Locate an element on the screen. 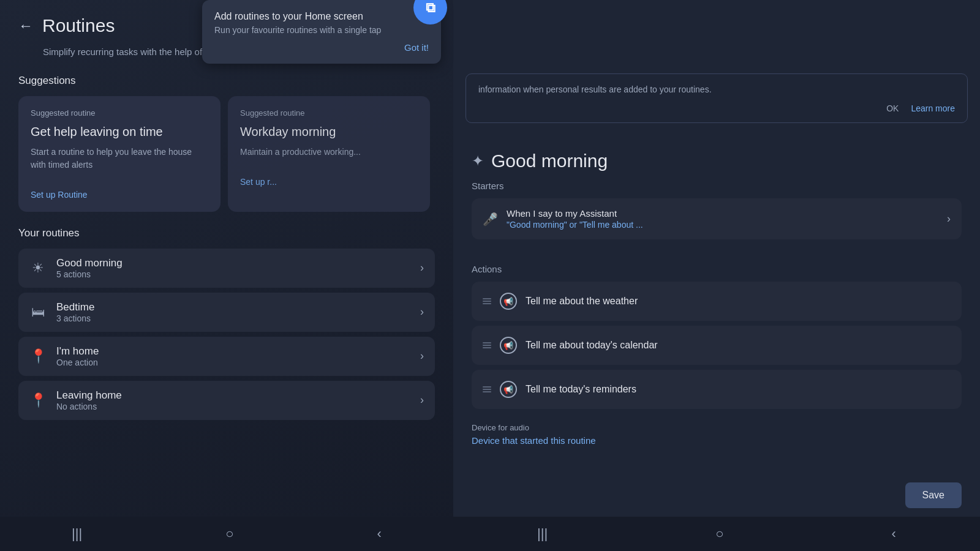 The height and width of the screenshot is (551, 980). gm-header: ✦ Good morning is located at coordinates (717, 158).